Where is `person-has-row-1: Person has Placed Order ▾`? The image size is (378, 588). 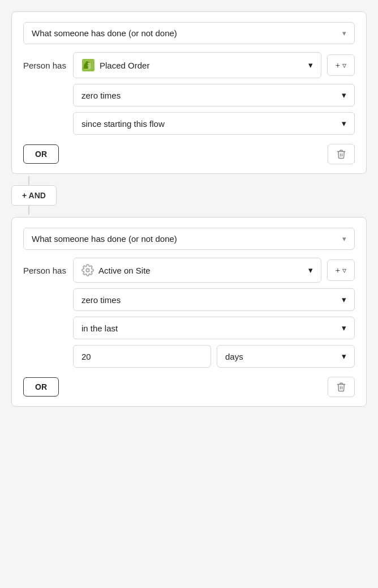 person-has-row-1: Person has Placed Order ▾ is located at coordinates (189, 65).